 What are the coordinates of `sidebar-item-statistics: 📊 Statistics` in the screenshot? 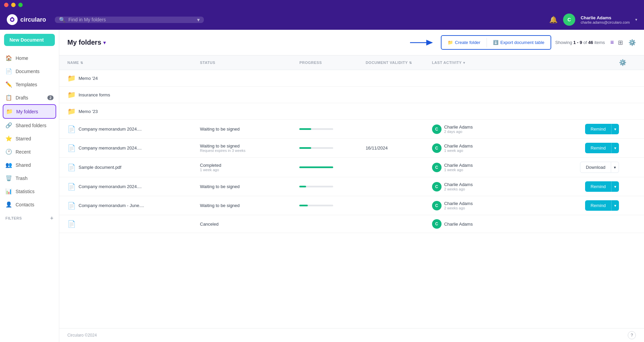 It's located at (29, 191).